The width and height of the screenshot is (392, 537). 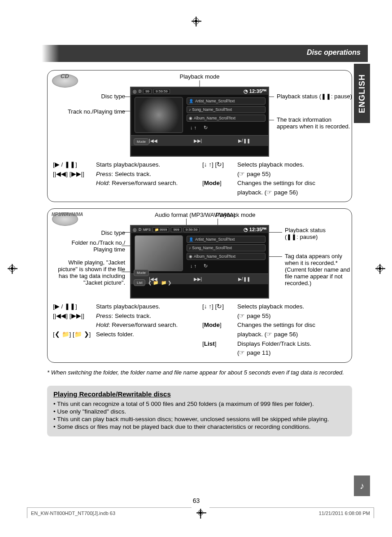 I want to click on callout-disc-type2: Disc type, so click(x=113, y=233).